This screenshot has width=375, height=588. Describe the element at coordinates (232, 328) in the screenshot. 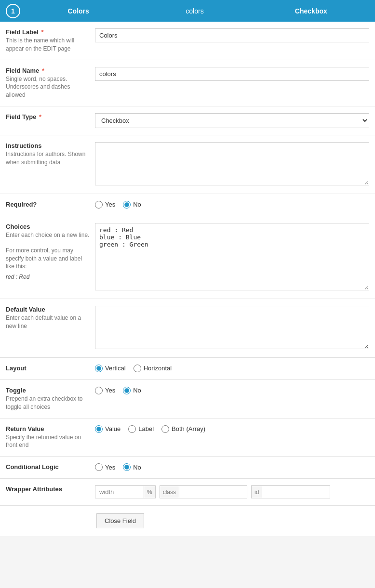

I see `default-value-input-col` at that location.